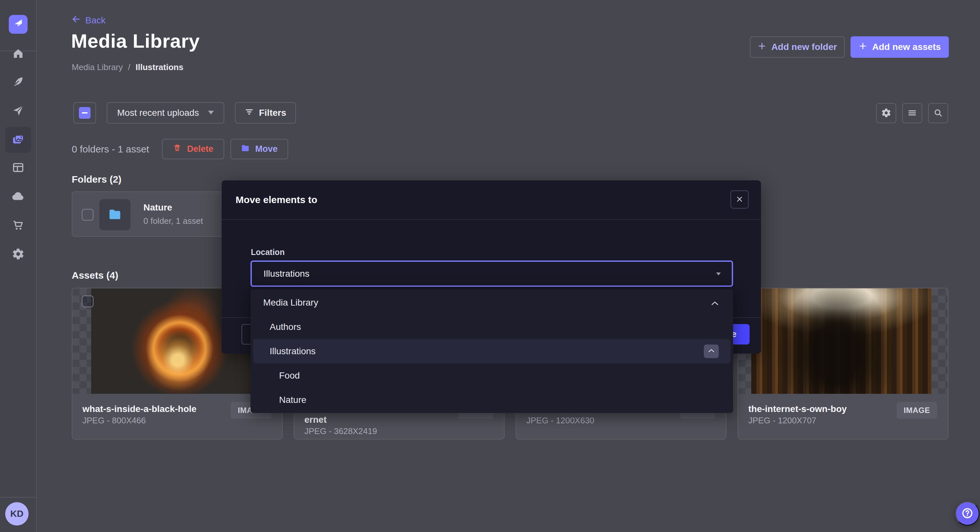  What do you see at coordinates (492, 351) in the screenshot?
I see `location-dropdown: Media Library Authors Illustrations Food…` at bounding box center [492, 351].